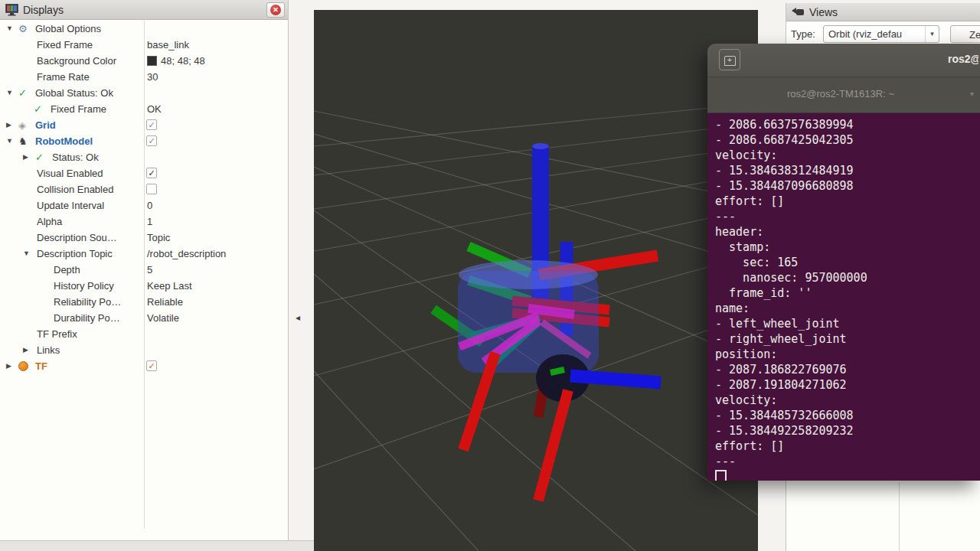 The image size is (980, 551). Describe the element at coordinates (48, 350) in the screenshot. I see `property-label: Links` at that location.